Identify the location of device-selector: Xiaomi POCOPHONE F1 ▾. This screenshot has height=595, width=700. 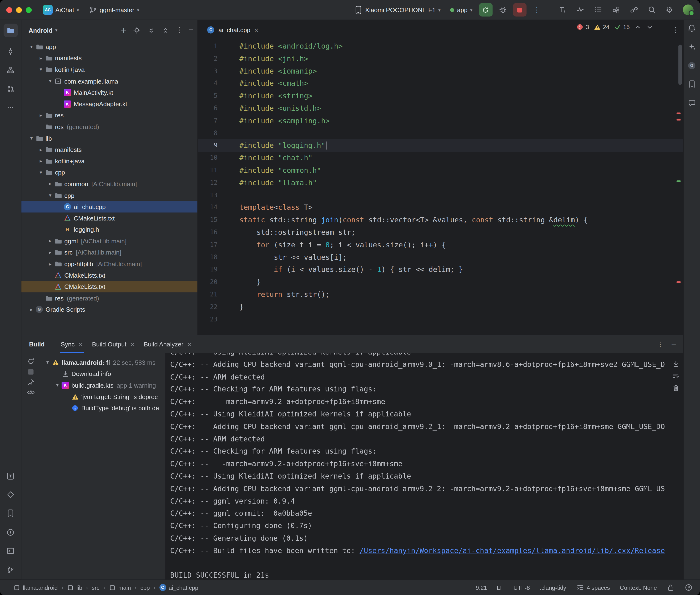
(397, 10).